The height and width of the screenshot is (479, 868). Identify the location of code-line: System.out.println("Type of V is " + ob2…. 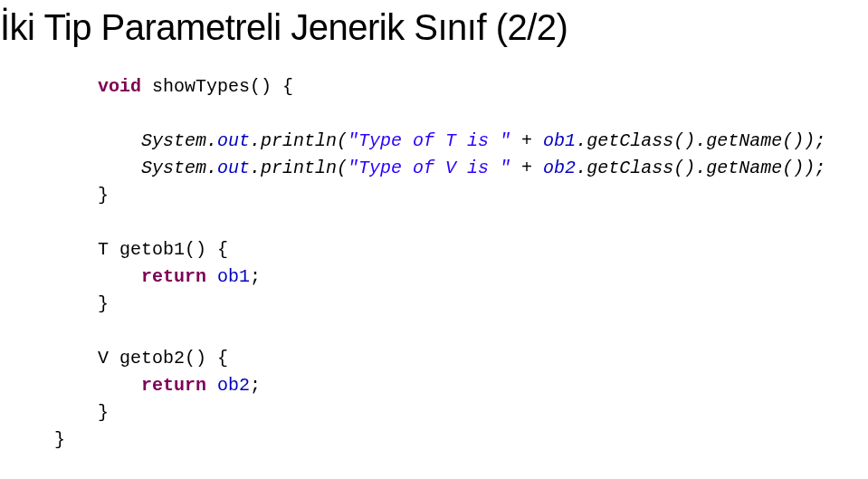
(462, 168).